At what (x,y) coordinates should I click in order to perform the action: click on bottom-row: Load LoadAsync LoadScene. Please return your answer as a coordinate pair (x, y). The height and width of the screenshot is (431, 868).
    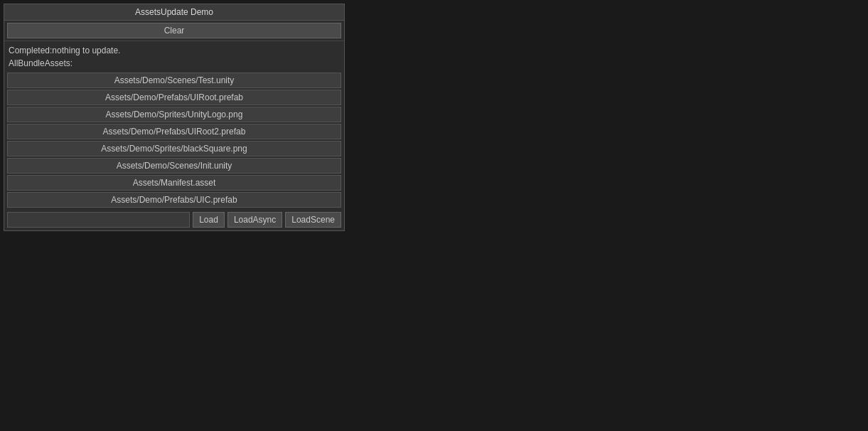
    Looking at the image, I should click on (174, 220).